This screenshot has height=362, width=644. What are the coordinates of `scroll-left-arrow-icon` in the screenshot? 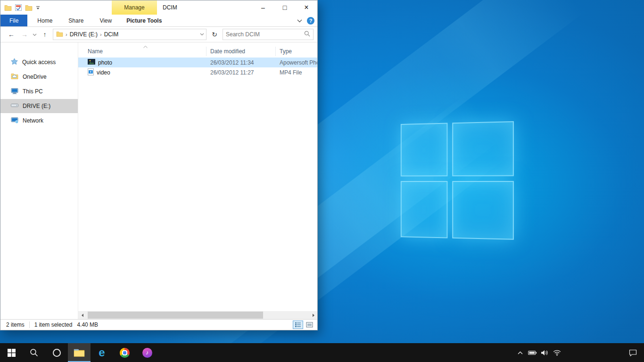 It's located at (82, 315).